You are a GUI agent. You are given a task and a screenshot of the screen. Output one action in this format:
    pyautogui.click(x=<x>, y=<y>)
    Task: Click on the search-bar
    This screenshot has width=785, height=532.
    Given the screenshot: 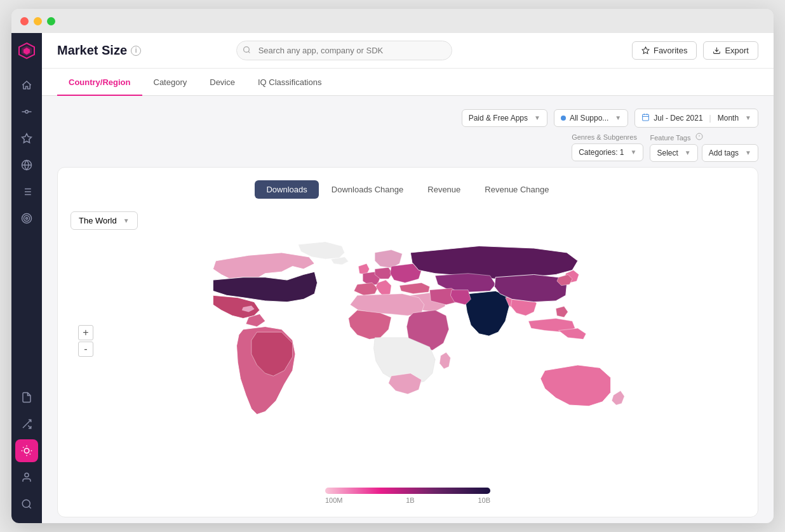 What is the action you would take?
    pyautogui.click(x=344, y=51)
    